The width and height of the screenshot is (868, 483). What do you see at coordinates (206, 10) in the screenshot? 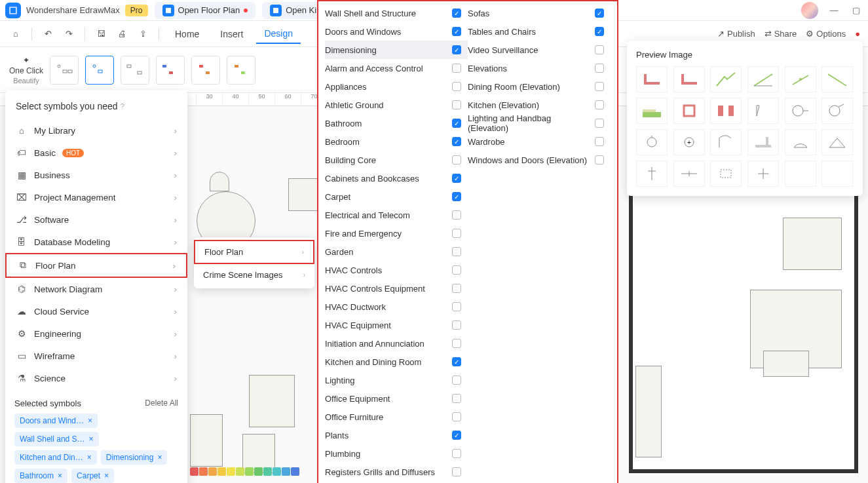
I see `tab-floor-plan: Open Floor Plan` at bounding box center [206, 10].